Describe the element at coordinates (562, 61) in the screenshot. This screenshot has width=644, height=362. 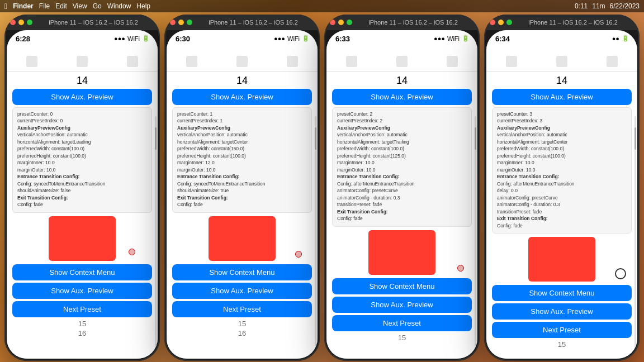
I see `sim4-toolbar` at that location.